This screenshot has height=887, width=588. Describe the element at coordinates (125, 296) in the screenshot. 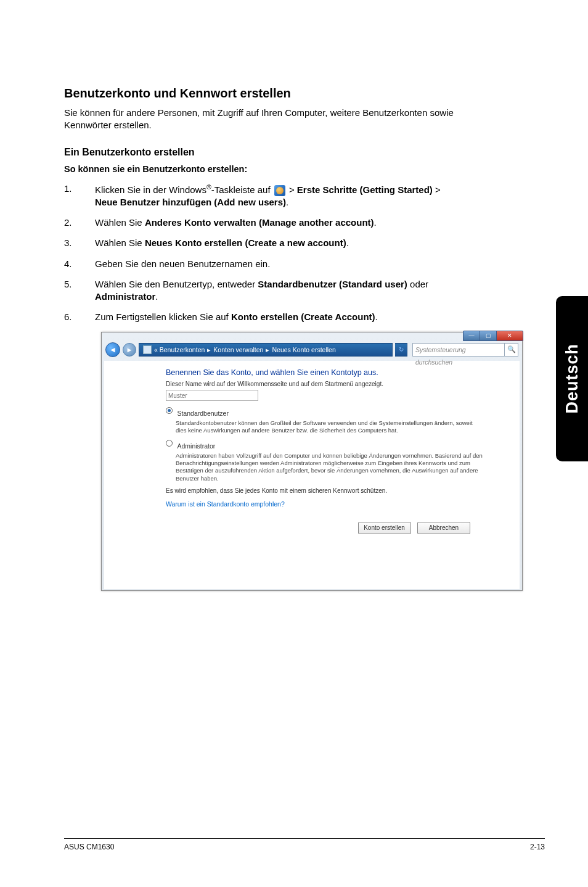

I see `option-bold: Administrator` at that location.